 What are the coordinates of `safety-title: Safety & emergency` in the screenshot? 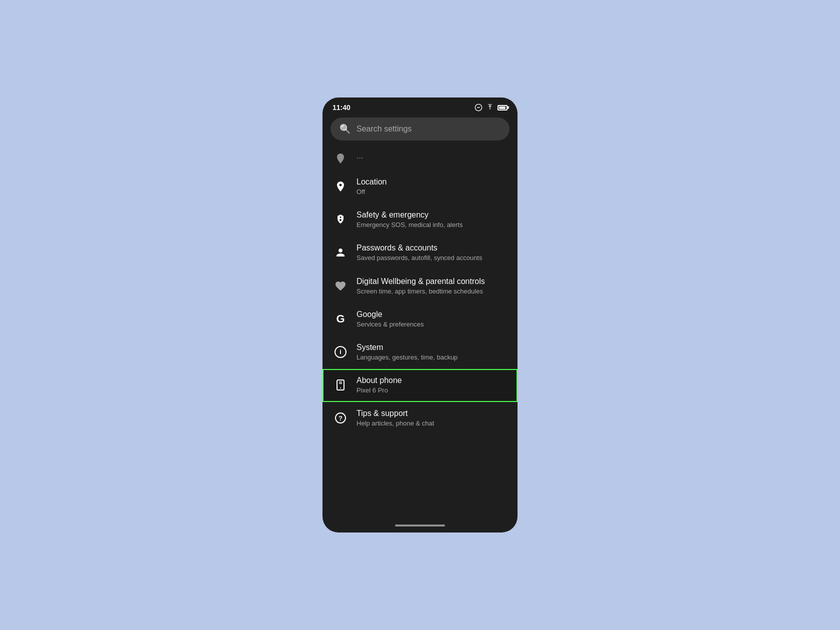 It's located at (410, 215).